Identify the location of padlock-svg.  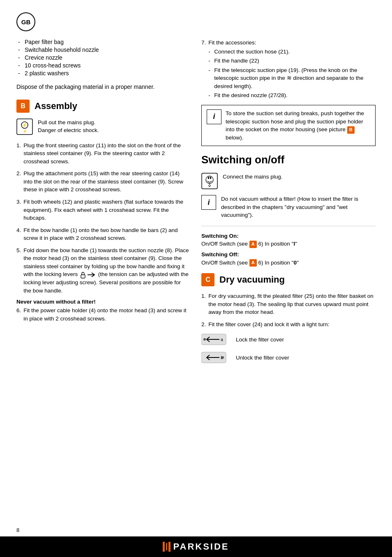
(83, 275).